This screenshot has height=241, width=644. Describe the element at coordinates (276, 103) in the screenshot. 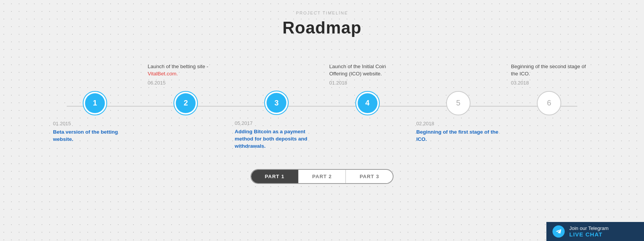

I see `timeline-node-3: 3 05.2017 Adding Bitcoin as a payment me…` at that location.